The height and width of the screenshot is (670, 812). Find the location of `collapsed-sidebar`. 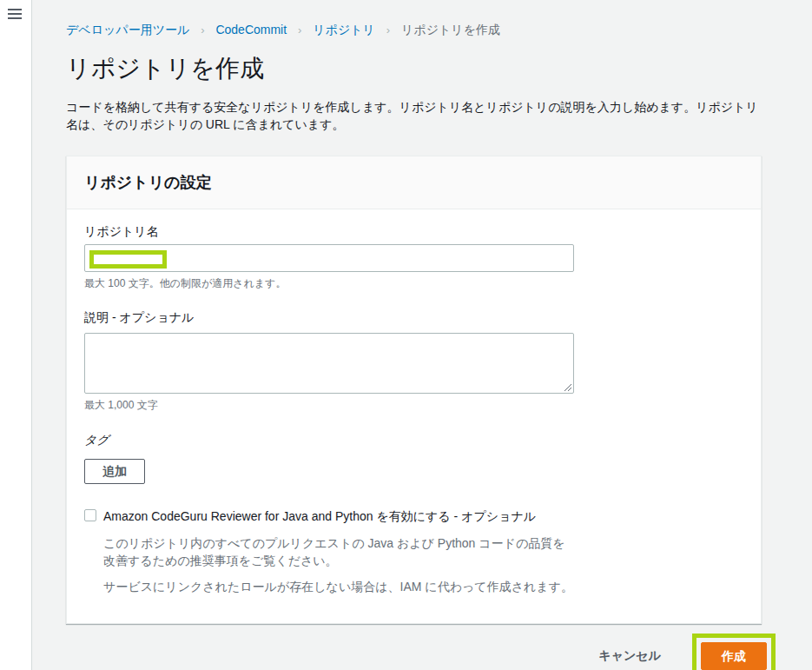

collapsed-sidebar is located at coordinates (16, 335).